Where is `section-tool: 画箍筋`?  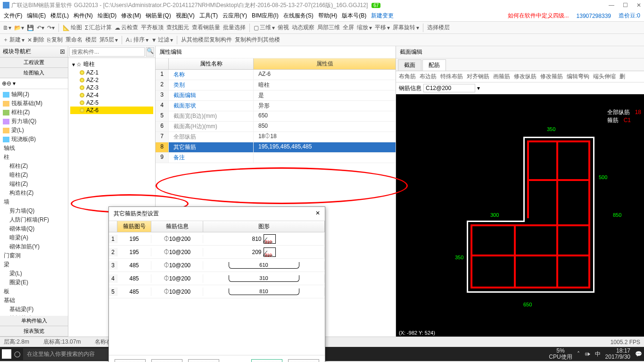
section-tool: 画箍筋 is located at coordinates (502, 76).